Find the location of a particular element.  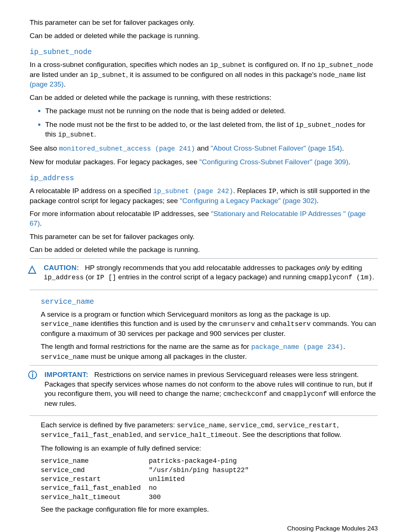

heading-ip-subnet-node: ip_subnet_node is located at coordinates (204, 52).